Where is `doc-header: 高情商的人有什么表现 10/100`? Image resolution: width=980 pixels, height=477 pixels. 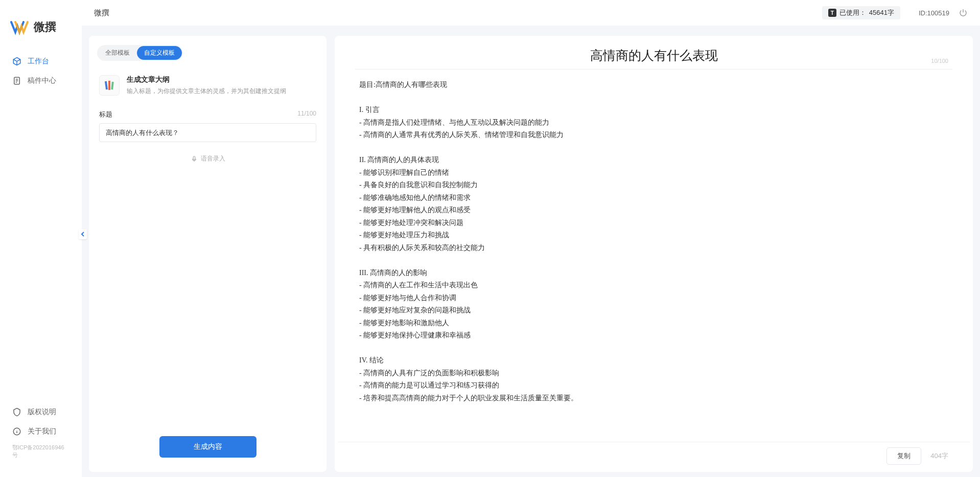 doc-header: 高情商的人有什么表现 10/100 is located at coordinates (654, 52).